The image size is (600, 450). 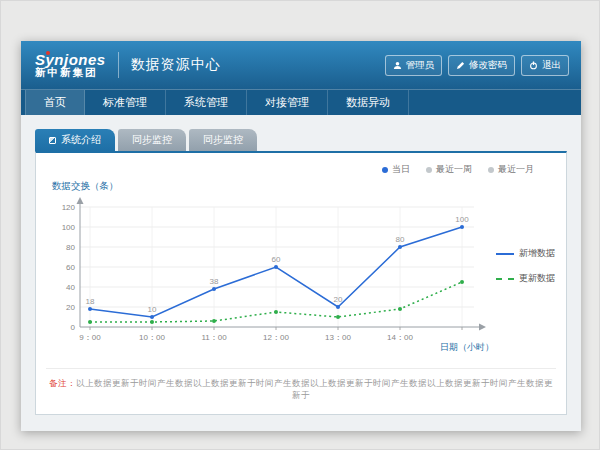 What do you see at coordinates (90, 302) in the screenshot?
I see `svg-text: 18` at bounding box center [90, 302].